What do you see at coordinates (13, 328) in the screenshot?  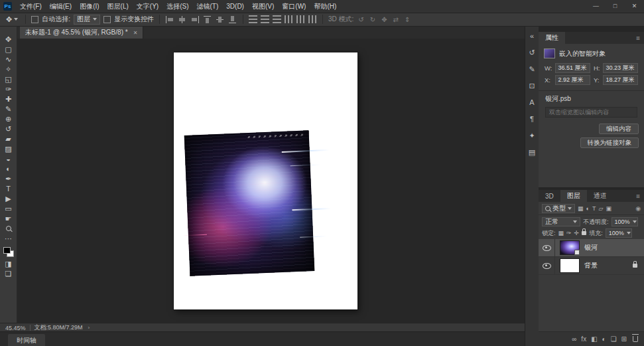 I see `zoom-level-field: 45.45%` at bounding box center [13, 328].